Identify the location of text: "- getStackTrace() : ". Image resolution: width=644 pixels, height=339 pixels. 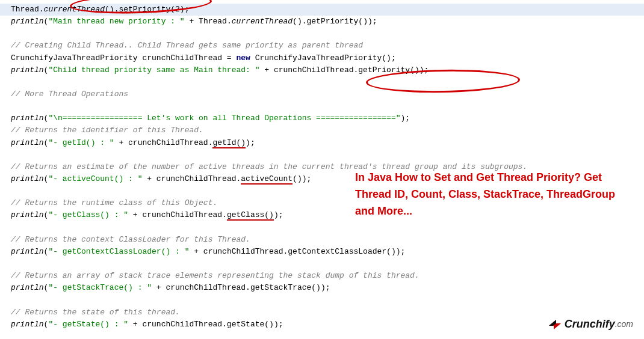
(100, 287).